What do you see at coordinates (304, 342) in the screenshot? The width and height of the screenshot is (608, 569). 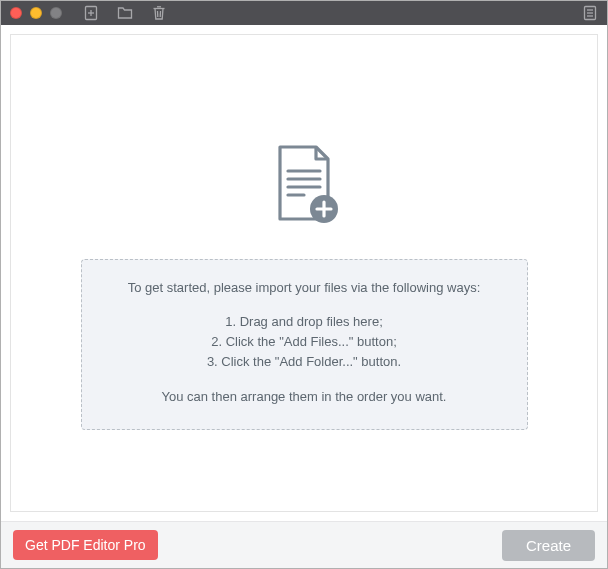 I see `instruction-step-2: 2. Click the "Add Files..." button;` at bounding box center [304, 342].